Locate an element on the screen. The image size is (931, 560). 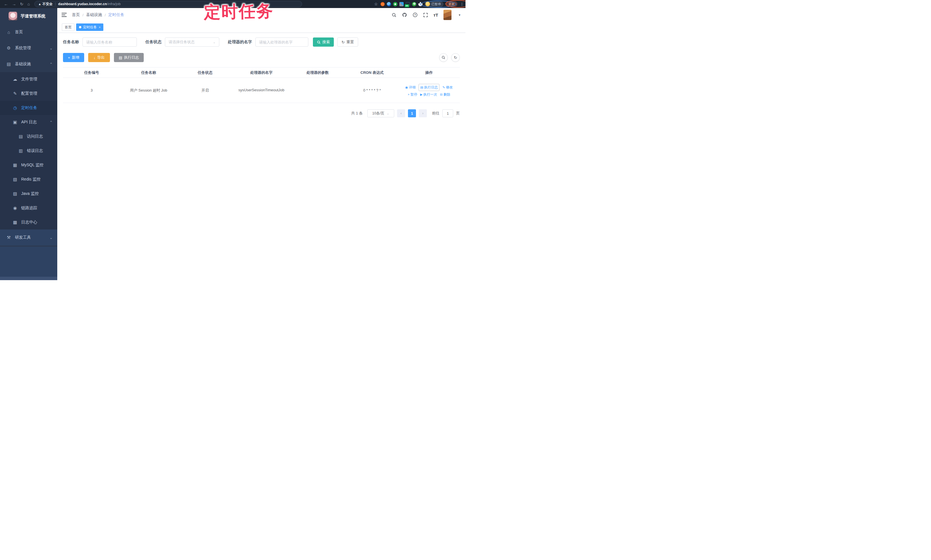
browser-forward-icon: → is located at coordinates (14, 4).